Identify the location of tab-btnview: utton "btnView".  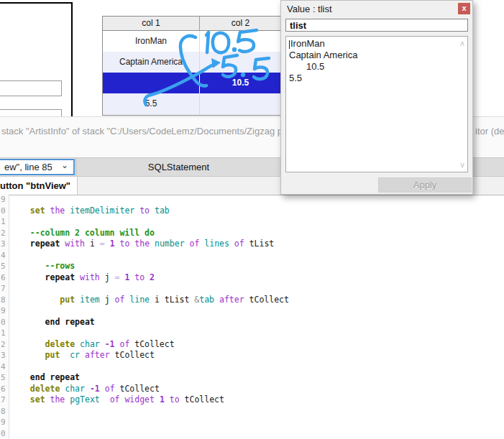
(39, 185).